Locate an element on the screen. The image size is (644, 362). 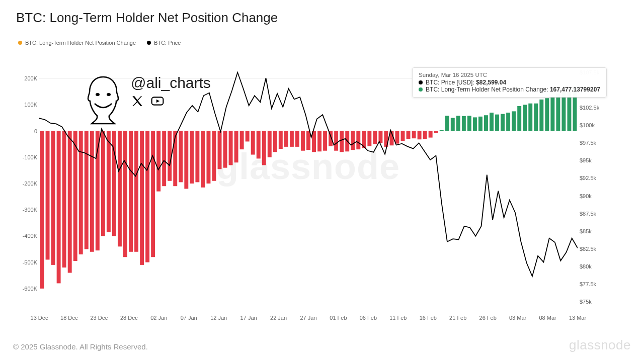
y-axis-right: $107.5k$105k$102.5k$100k$97.5k$95k$92.5k… is located at coordinates (593, 184).